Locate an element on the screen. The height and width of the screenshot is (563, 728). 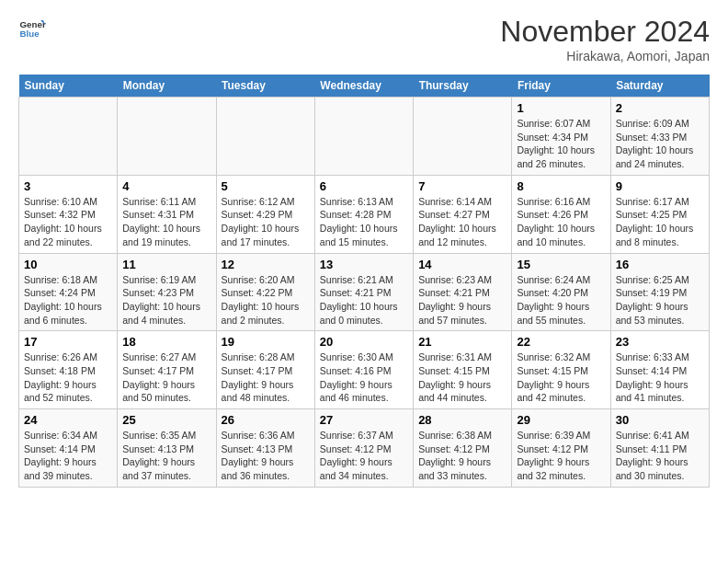
cell-info: Sunrise: 6:31 AMSunset: 4:15 PMDaylight:… is located at coordinates (462, 377).